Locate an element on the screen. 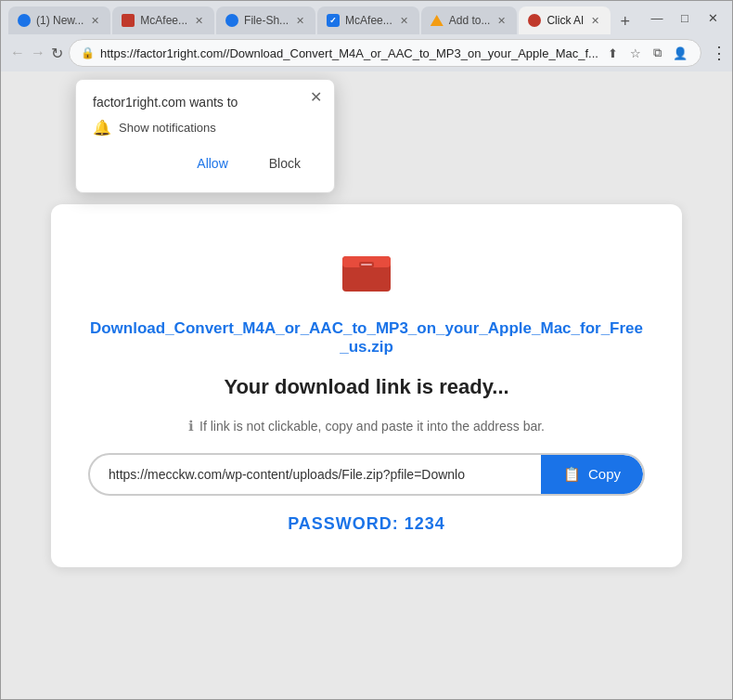 This screenshot has width=733, height=700. url-bar: 🔒 https://factor1right.com//Download_Con… is located at coordinates (385, 53).